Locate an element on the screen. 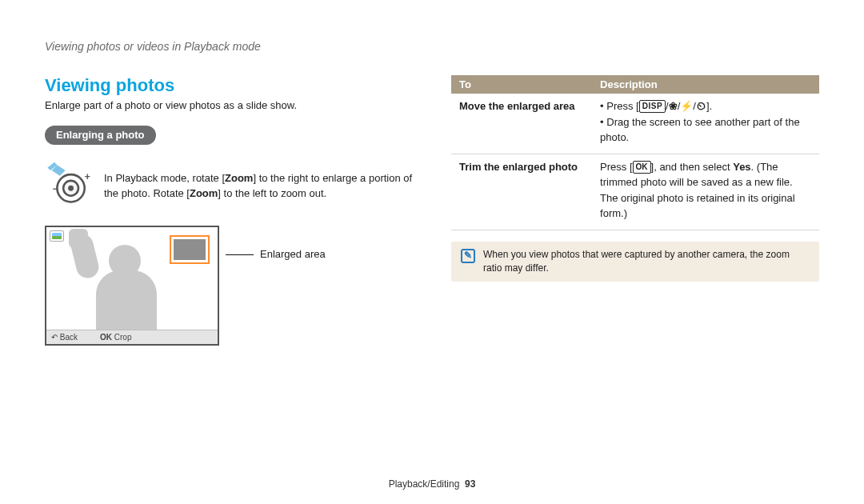 Image resolution: width=864 pixels, height=504 pixels. enlarged-area-caption: Enlarged area is located at coordinates (293, 254).